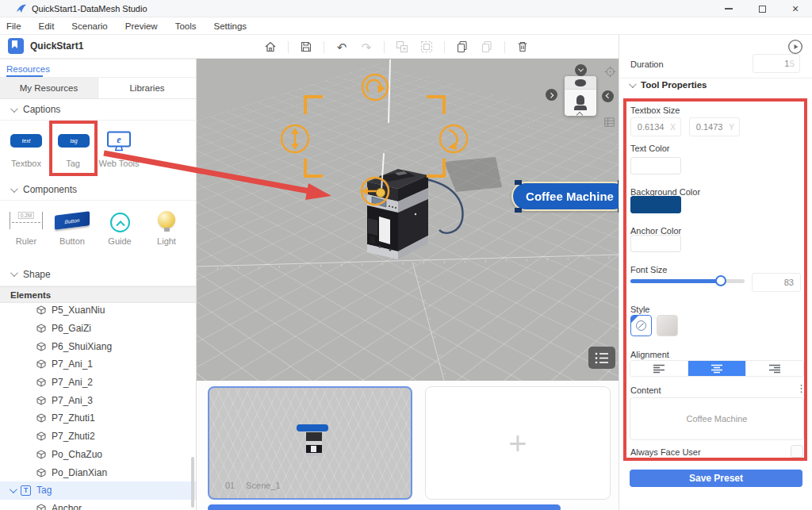 Image resolution: width=812 pixels, height=510 pixels. What do you see at coordinates (565, 197) in the screenshot?
I see `tag-label-pill: Coffee Machine` at bounding box center [565, 197].